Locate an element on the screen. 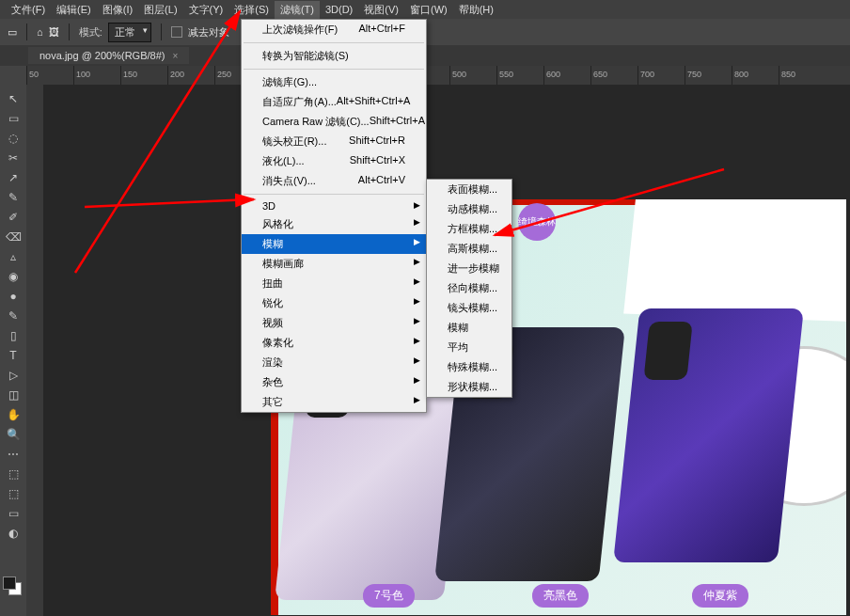 This screenshot has height=616, width=850. tool-15: ◫ is located at coordinates (13, 395).